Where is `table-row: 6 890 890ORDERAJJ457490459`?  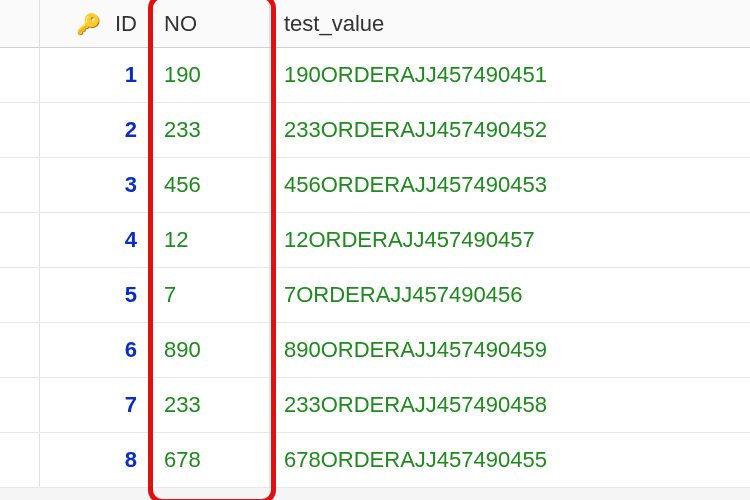 table-row: 6 890 890ORDERAJJ457490459 is located at coordinates (375, 350).